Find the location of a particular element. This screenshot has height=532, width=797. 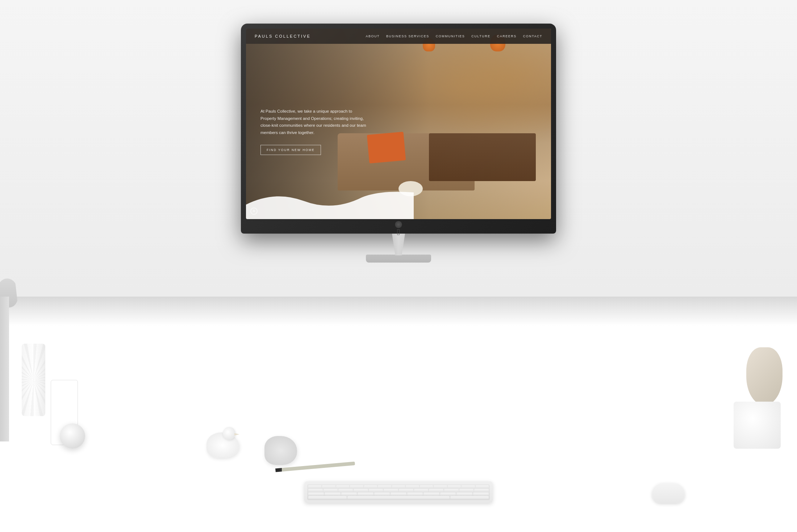

crumpled-paper is located at coordinates (281, 451).